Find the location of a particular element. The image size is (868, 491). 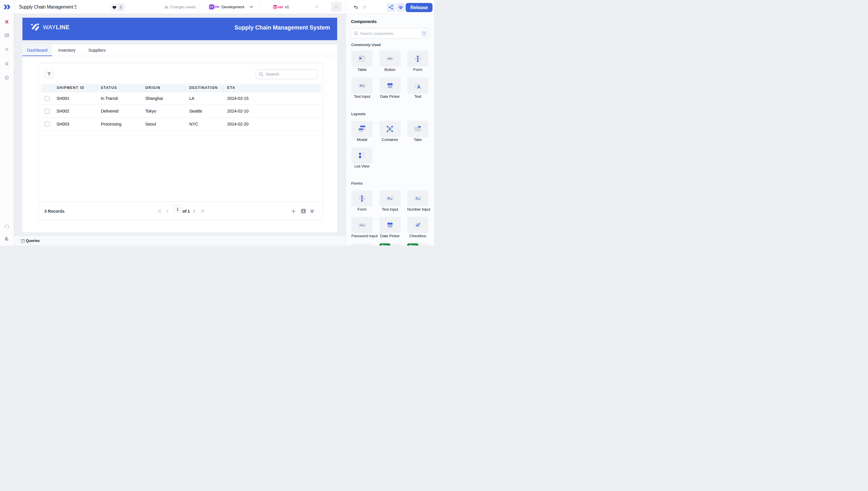

svg-text: A is located at coordinates (419, 87).